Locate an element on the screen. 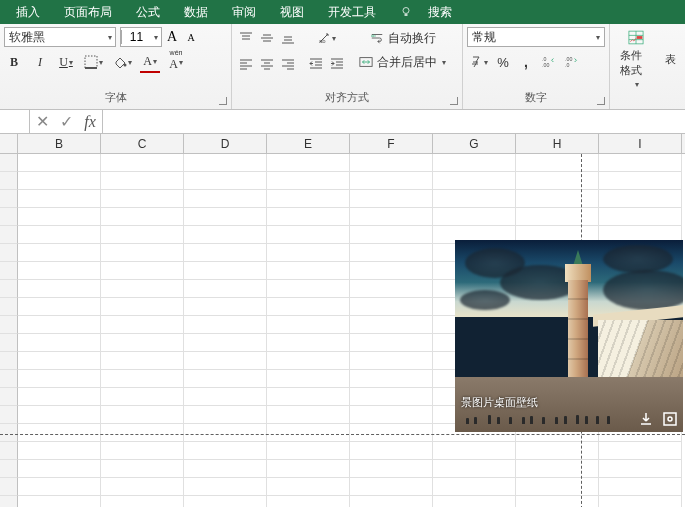 The image size is (685, 507). number-format-combo: 常规 is located at coordinates (536, 37).